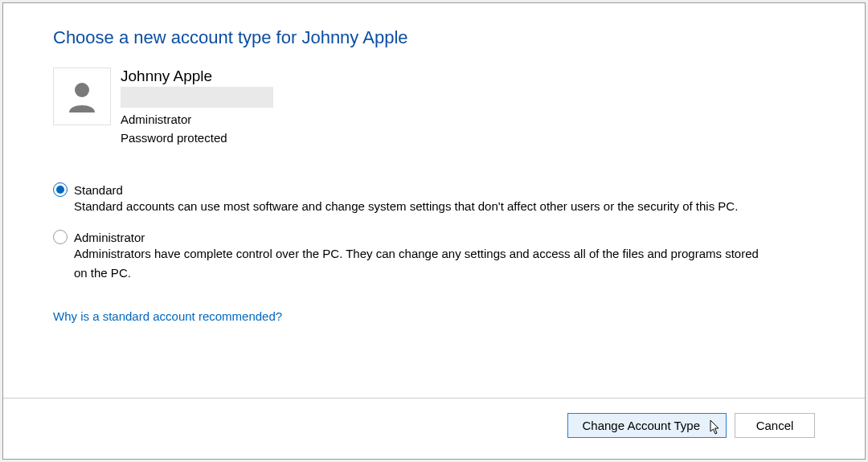  I want to click on user-icon, so click(82, 96).